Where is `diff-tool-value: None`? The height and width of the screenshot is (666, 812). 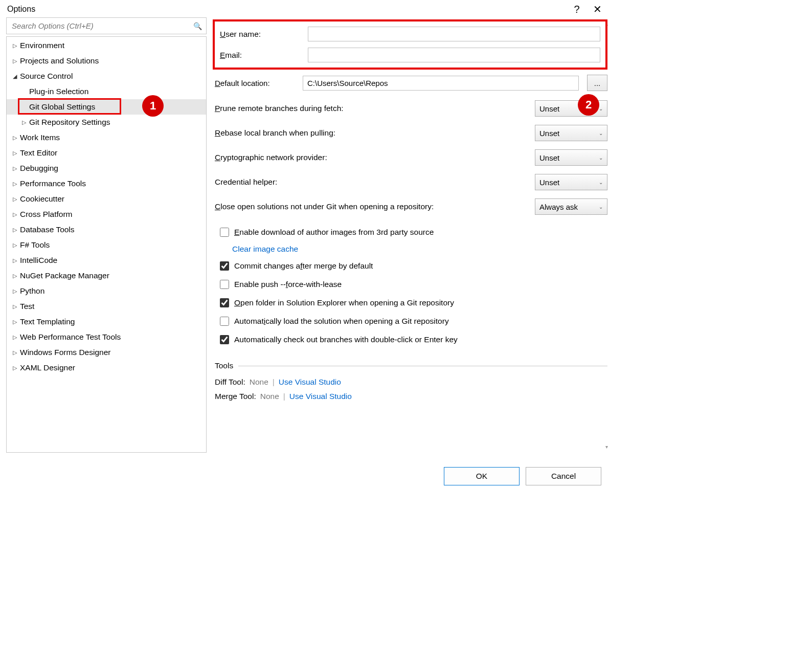
diff-tool-value: None is located at coordinates (259, 382).